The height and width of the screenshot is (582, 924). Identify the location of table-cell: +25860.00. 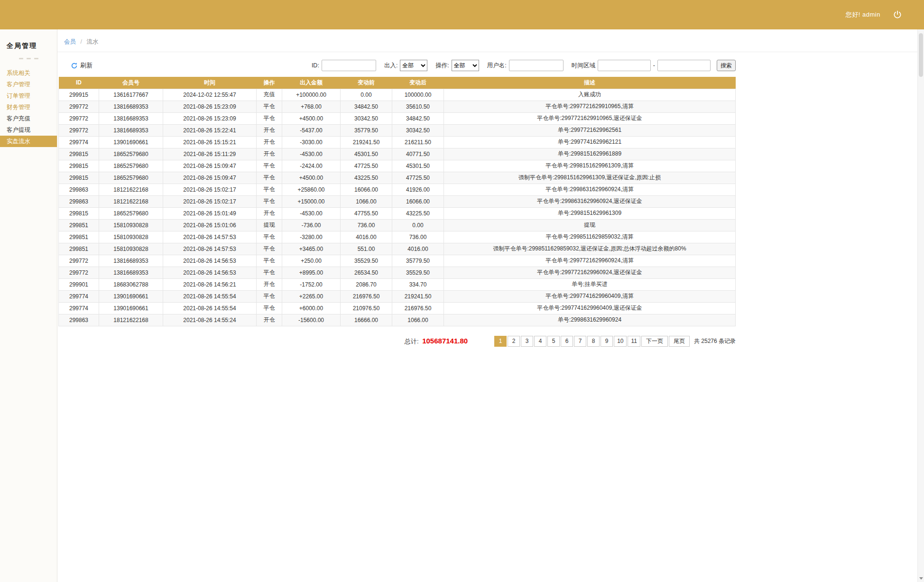
(311, 190).